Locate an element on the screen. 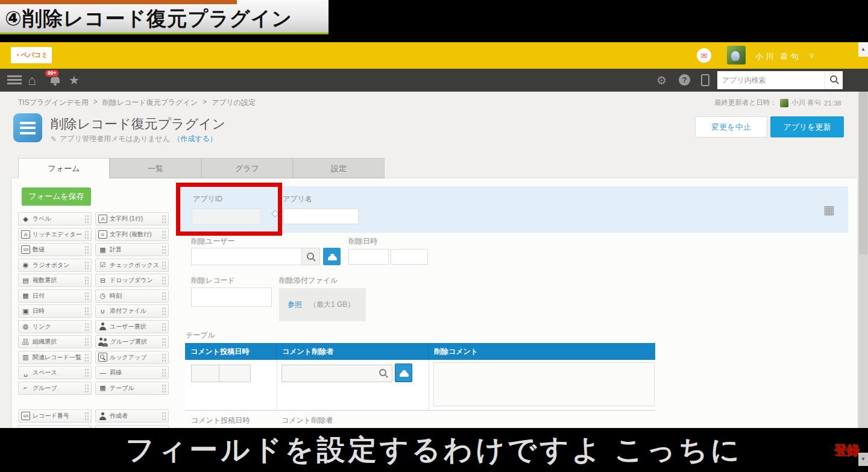 The image size is (868, 472). notification-badge: 99+ is located at coordinates (52, 74).